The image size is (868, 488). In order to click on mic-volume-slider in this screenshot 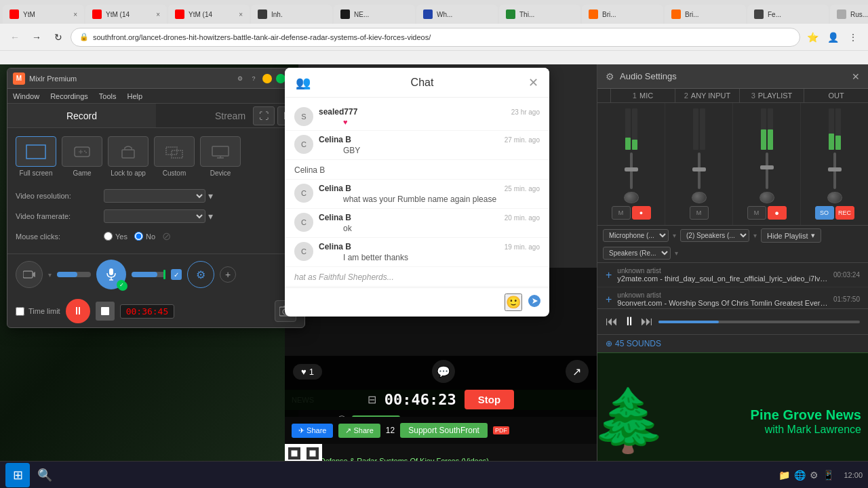, I will do `click(149, 274)`.